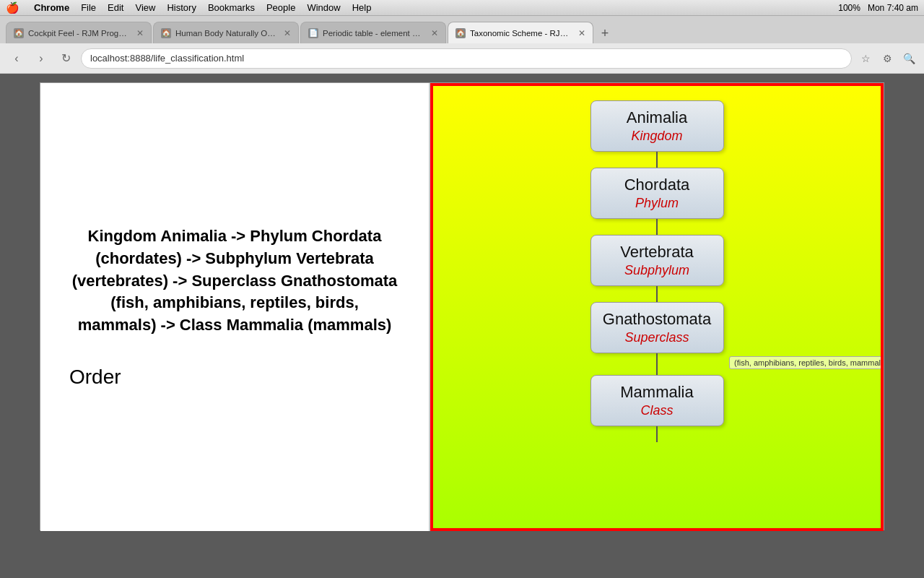 The height and width of the screenshot is (578, 924). I want to click on menu-view: View, so click(145, 7).